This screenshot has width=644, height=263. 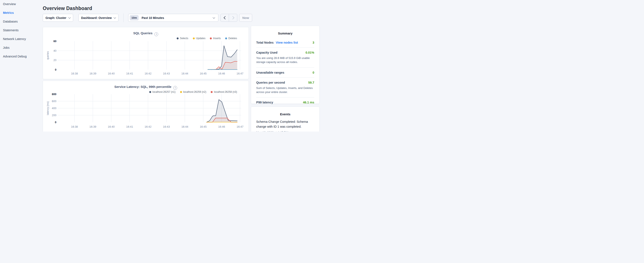 What do you see at coordinates (55, 60) in the screenshot?
I see `svg-text: 20` at bounding box center [55, 60].